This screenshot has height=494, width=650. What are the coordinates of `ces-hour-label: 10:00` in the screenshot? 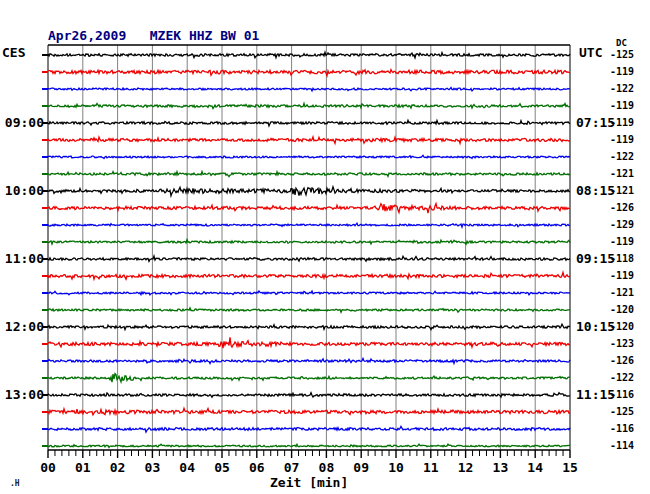 It's located at (22, 190).